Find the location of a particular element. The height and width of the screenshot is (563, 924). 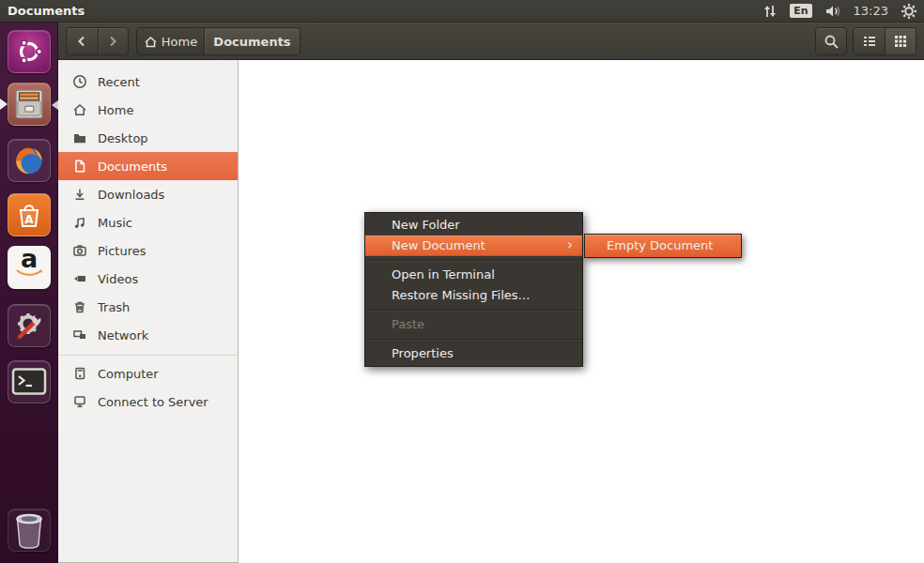

sidebar-item-music: Music is located at coordinates (148, 222).